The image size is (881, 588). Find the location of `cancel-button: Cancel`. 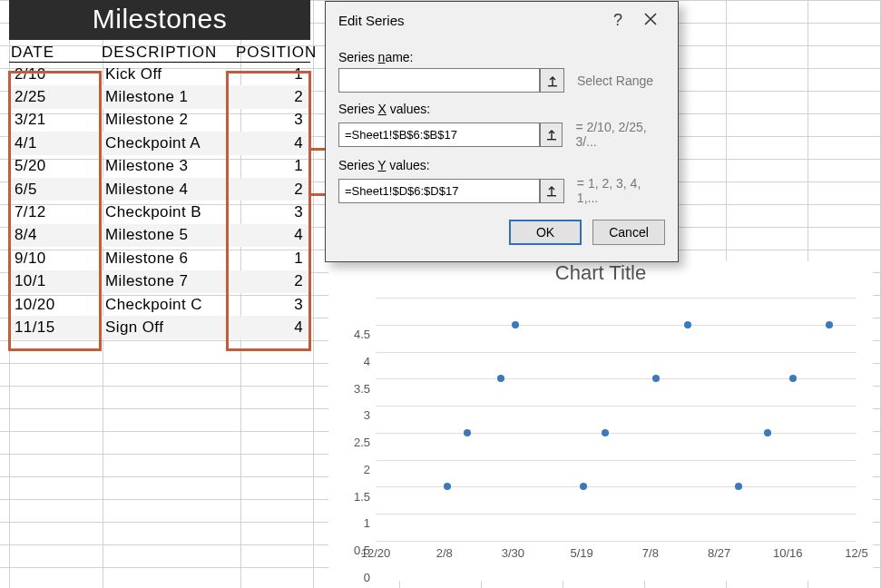

cancel-button: Cancel is located at coordinates (629, 232).